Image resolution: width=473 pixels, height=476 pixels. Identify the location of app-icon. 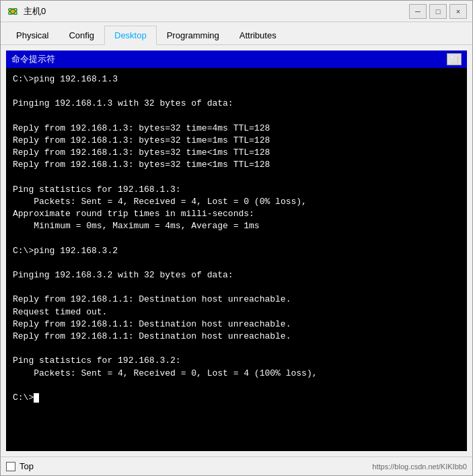
(13, 11).